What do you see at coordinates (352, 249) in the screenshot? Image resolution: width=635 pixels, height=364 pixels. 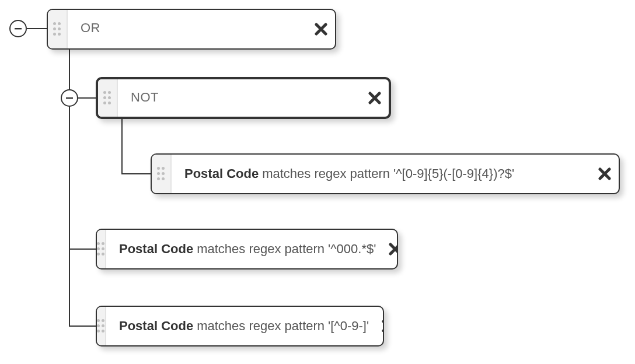 I see `condition-value: '^000.*$'` at bounding box center [352, 249].